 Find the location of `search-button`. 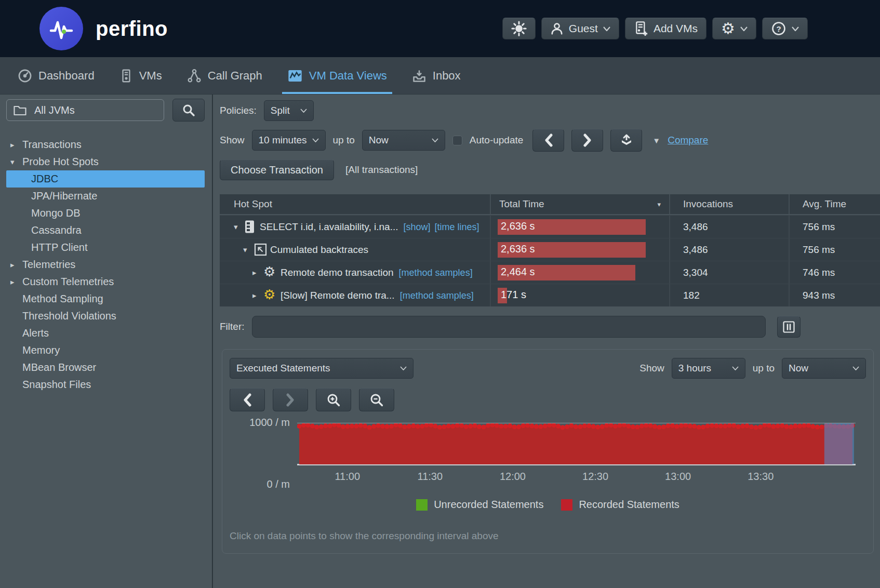

search-button is located at coordinates (189, 110).